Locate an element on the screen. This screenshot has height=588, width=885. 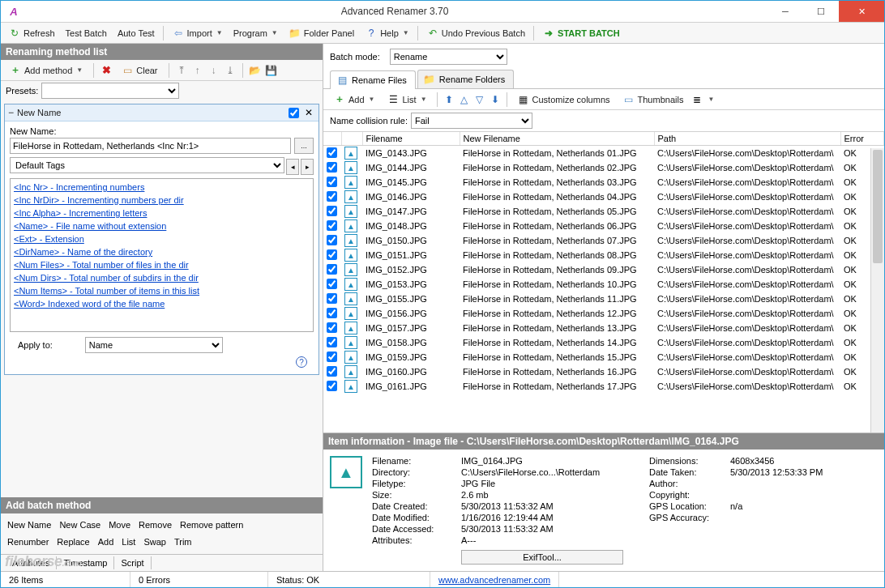
sort-a-icon: △ is located at coordinates (464, 100).